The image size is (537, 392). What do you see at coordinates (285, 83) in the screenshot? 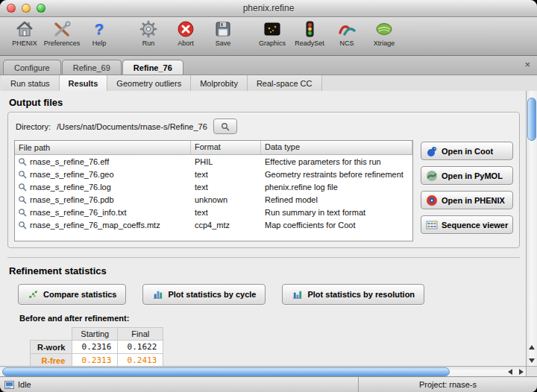
I see `subtab-real-space-cc: Real-space CC` at bounding box center [285, 83].